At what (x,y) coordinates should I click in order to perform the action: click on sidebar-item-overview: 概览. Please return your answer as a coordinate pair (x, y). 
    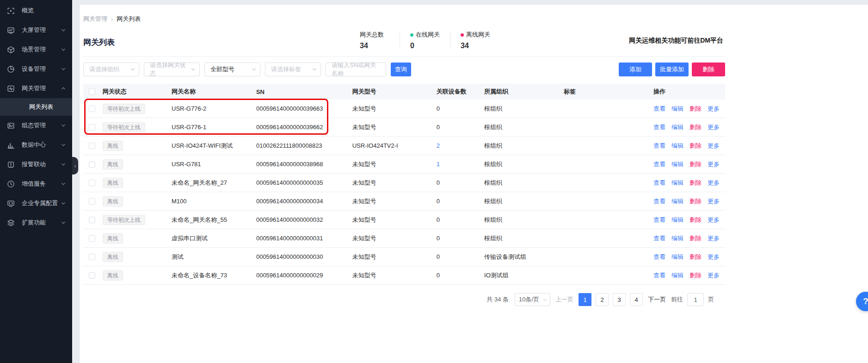
    Looking at the image, I should click on (36, 11).